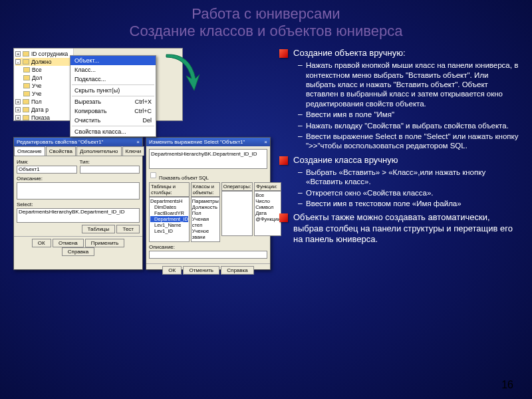 The width and height of the screenshot is (532, 399). I want to click on expand-icon: +, so click(18, 54).